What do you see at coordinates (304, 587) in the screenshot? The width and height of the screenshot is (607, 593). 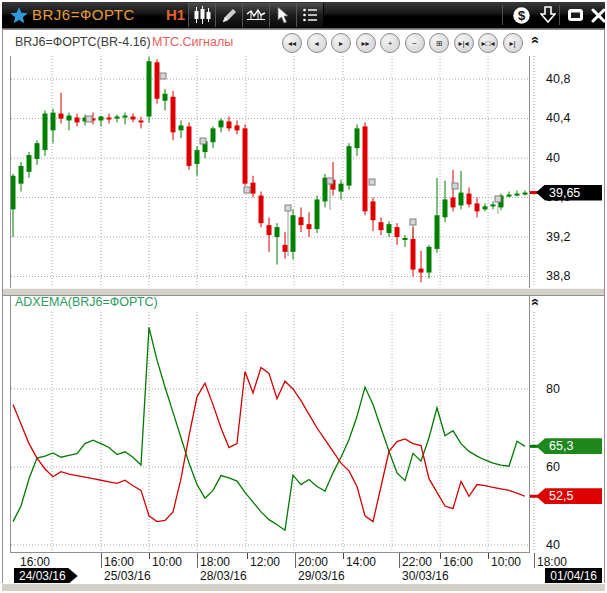 I see `window-resize-strip` at bounding box center [304, 587].